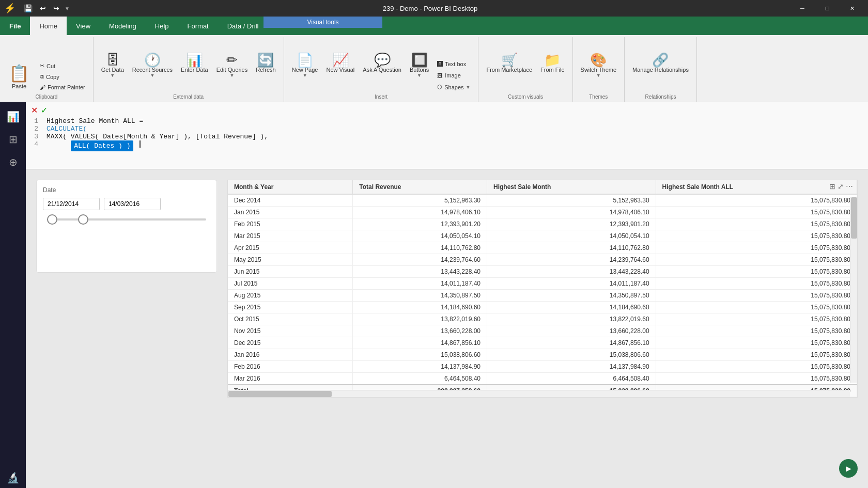  Describe the element at coordinates (841, 186) in the screenshot. I see `table-expand-button: ⤢` at that location.